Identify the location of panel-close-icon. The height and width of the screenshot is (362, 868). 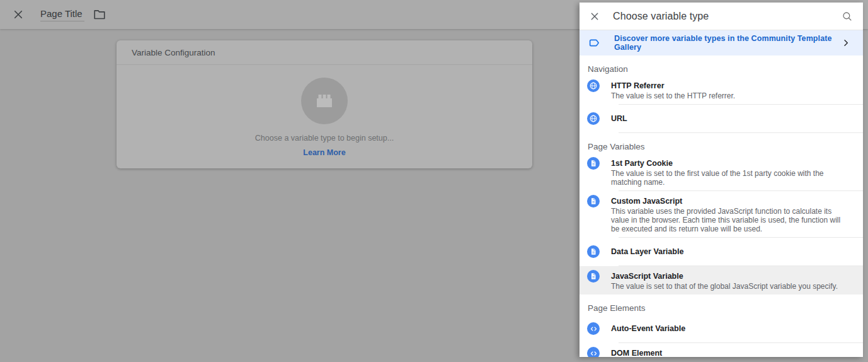
(595, 16).